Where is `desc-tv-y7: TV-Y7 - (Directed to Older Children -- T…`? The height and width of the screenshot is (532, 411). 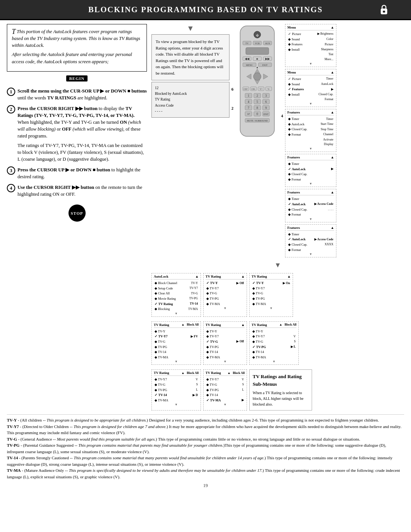 desc-tv-y7: TV-Y7 - (Directed to Older Children -- T… is located at coordinates (206, 430).